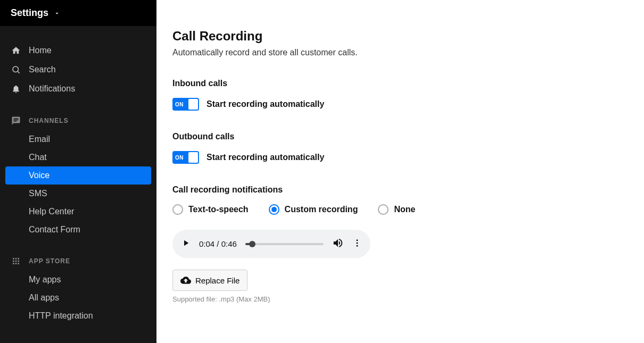 The image size is (644, 343). What do you see at coordinates (313, 210) in the screenshot?
I see `radio-custom-recording: Custom recording` at bounding box center [313, 210].